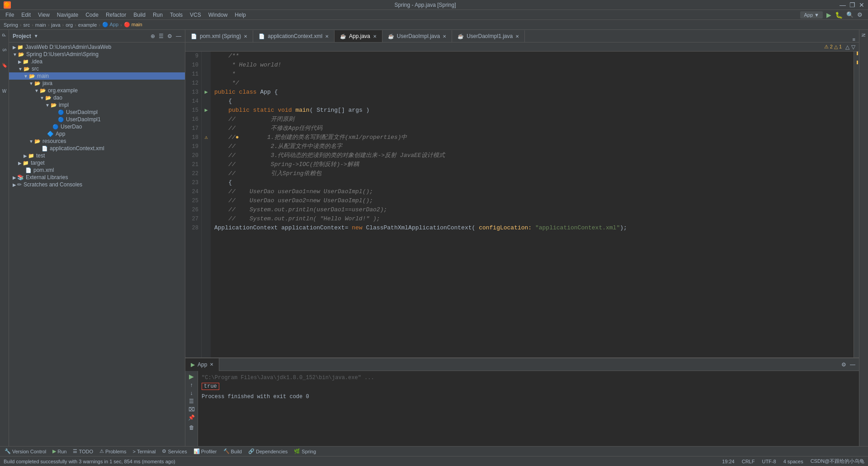 The image size is (868, 466). Describe the element at coordinates (83, 452) in the screenshot. I see `todo-toolbar-btn: ☰ TODO` at that location.